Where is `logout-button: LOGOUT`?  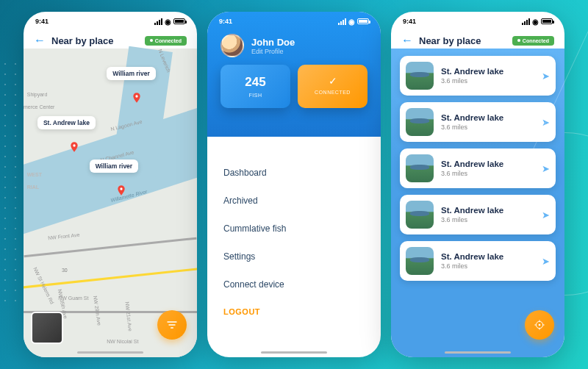 logout-button: LOGOUT is located at coordinates (294, 312).